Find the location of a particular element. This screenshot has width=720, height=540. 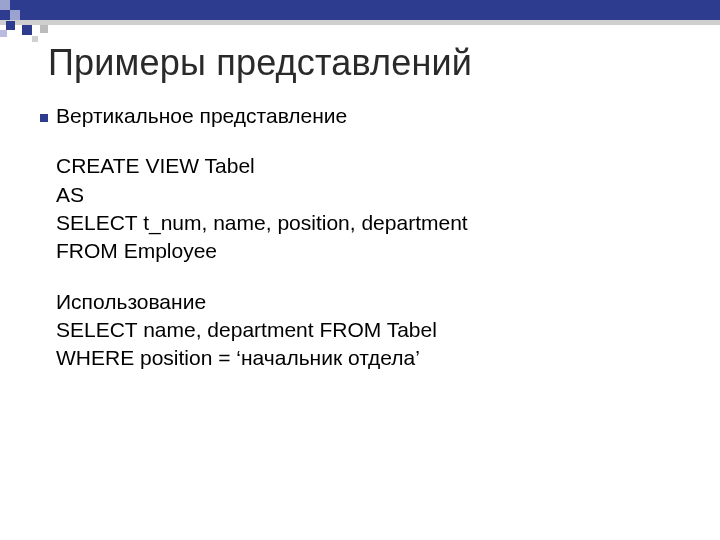

section-label-vertical: Вертикальное представление is located at coordinates (368, 116).